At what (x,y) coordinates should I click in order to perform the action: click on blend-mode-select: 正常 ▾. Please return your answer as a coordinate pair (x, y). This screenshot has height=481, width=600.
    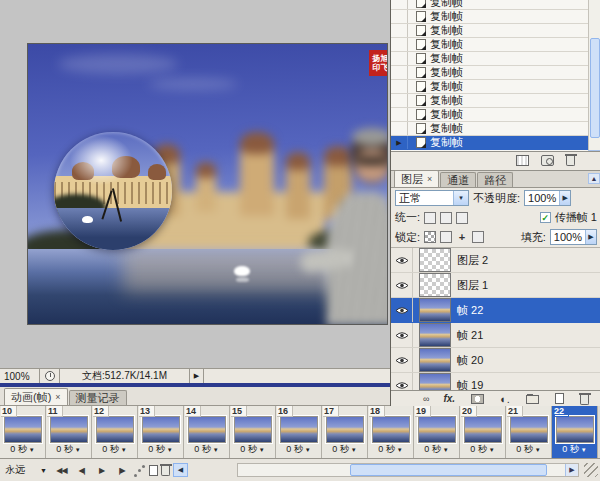
    Looking at the image, I should click on (432, 198).